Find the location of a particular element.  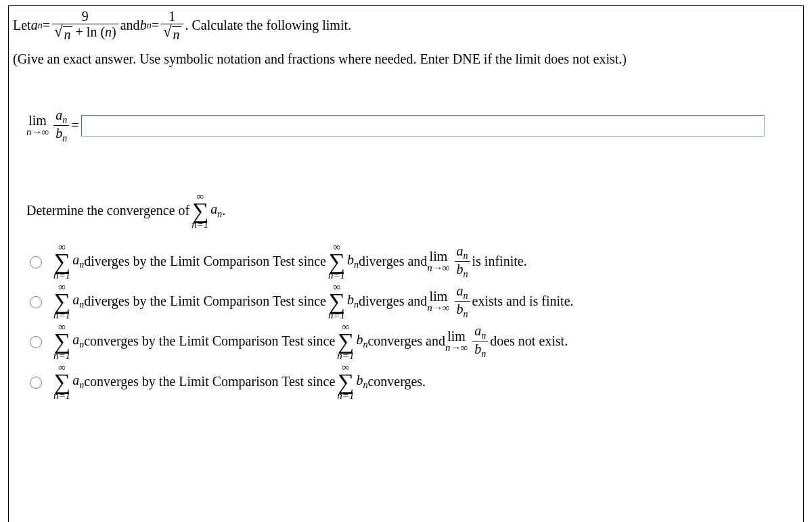

option-4: ∞∑n=1 an converges by the Limit Comparis… is located at coordinates (413, 381).